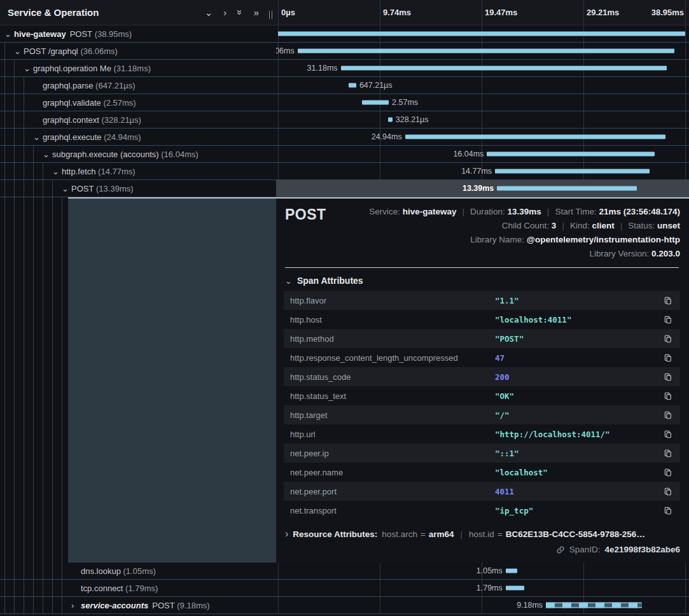 Image resolution: width=689 pixels, height=616 pixels. What do you see at coordinates (482, 85) in the screenshot?
I see `timeline-track: 647.21µs` at bounding box center [482, 85].